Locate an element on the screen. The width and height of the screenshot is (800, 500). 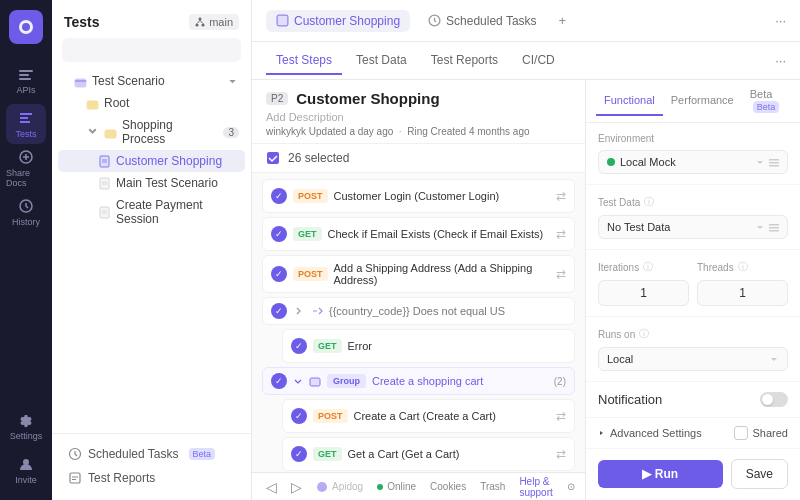
nav-search-bar is located at coordinates (152, 50).